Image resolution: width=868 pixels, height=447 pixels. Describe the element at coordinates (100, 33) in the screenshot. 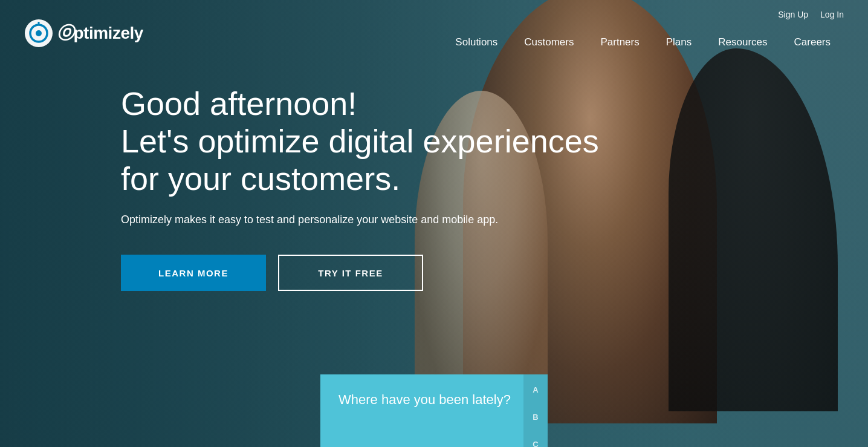

I see `logo-wordmark: ⓞptimizely` at that location.